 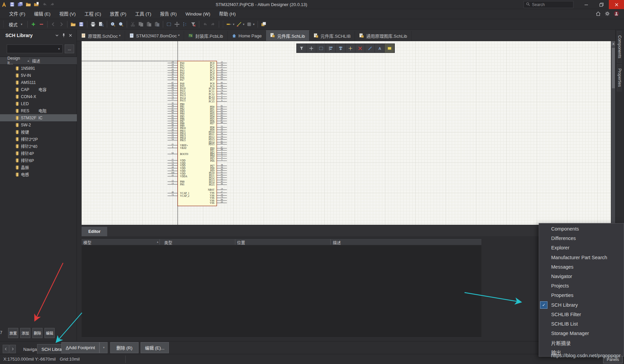 What do you see at coordinates (38, 160) in the screenshot?
I see `component-row-排针6P: 排针6P` at bounding box center [38, 160].